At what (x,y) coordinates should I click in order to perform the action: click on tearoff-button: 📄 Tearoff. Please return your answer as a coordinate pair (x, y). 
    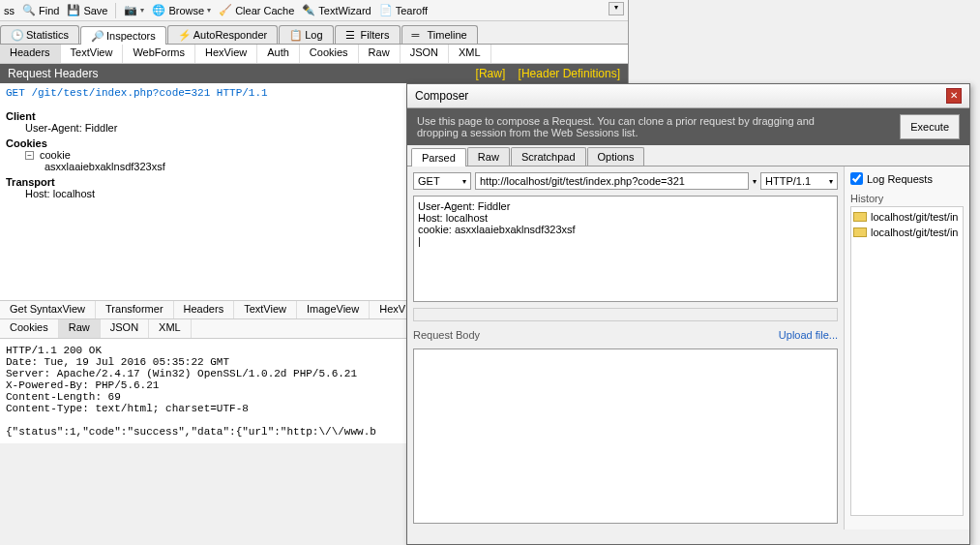
    Looking at the image, I should click on (403, 11).